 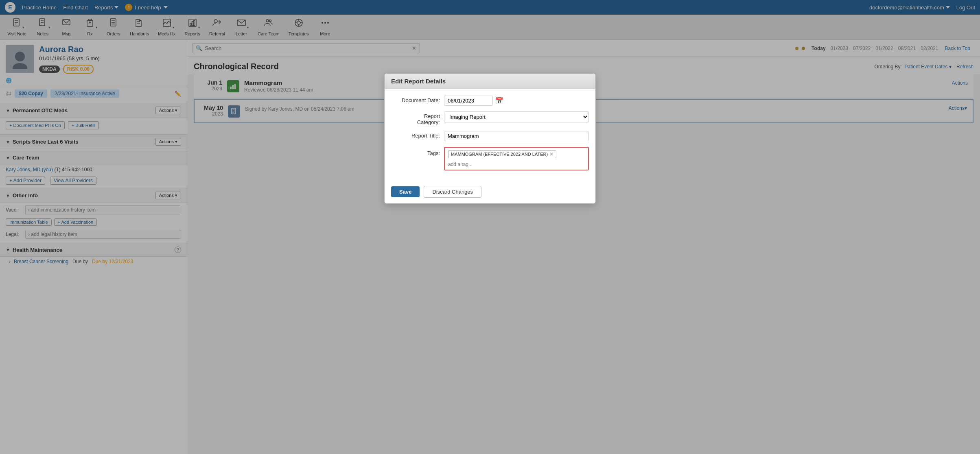 What do you see at coordinates (474, 101) in the screenshot?
I see `date-input-wrap: 📅` at bounding box center [474, 101].